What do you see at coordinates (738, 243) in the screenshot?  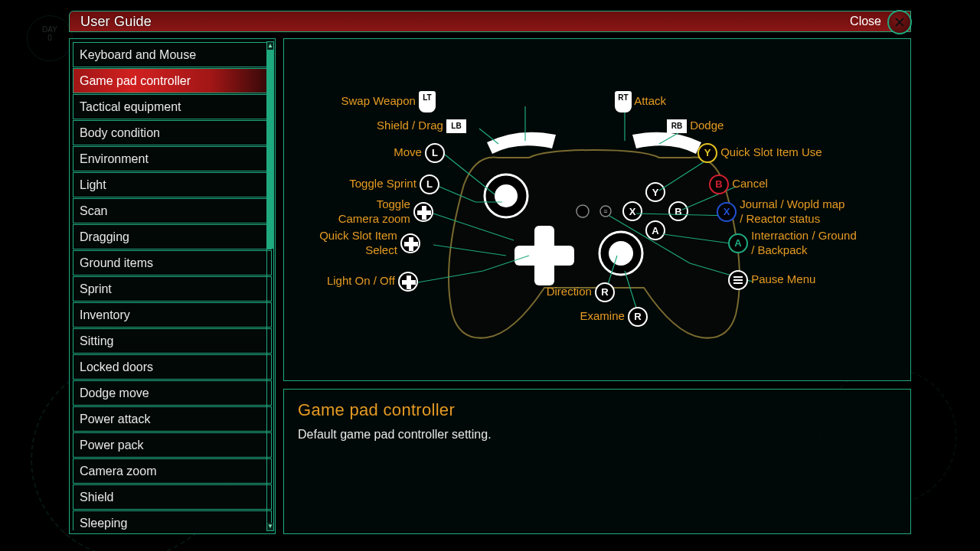 I see `a-button-icon: A` at bounding box center [738, 243].